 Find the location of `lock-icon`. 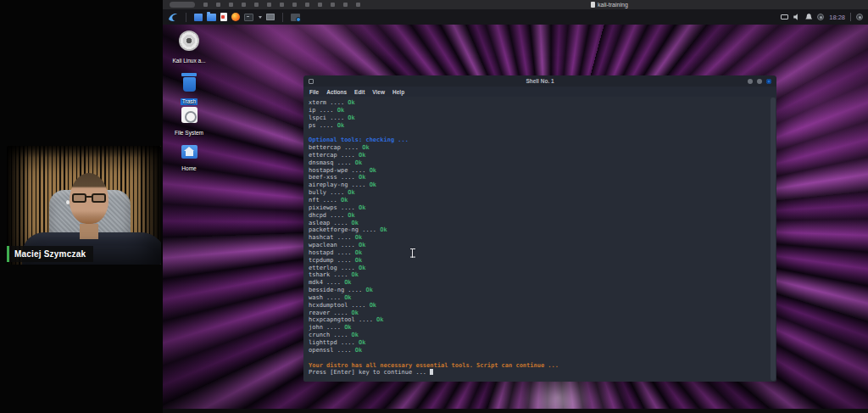

lock-icon is located at coordinates (244, 5).